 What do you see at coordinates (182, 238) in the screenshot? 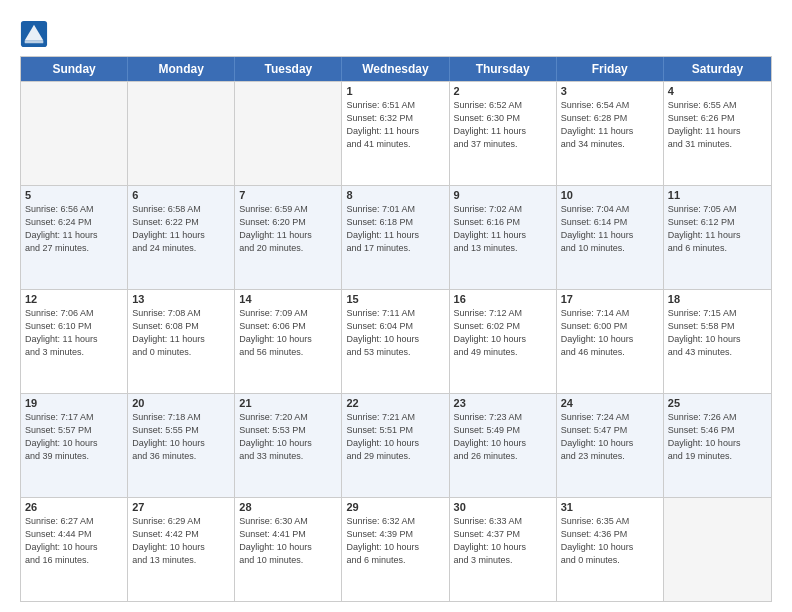
I see `day-cell-6: 6Sunrise: 6:58 AM Sunset: 6:22 PM Daylig…` at bounding box center [182, 238].